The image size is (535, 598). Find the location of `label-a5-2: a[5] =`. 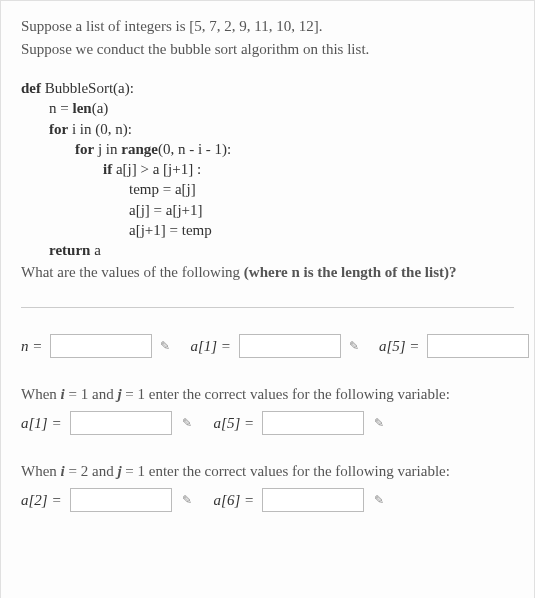

label-a5-2: a[5] = is located at coordinates (234, 424).